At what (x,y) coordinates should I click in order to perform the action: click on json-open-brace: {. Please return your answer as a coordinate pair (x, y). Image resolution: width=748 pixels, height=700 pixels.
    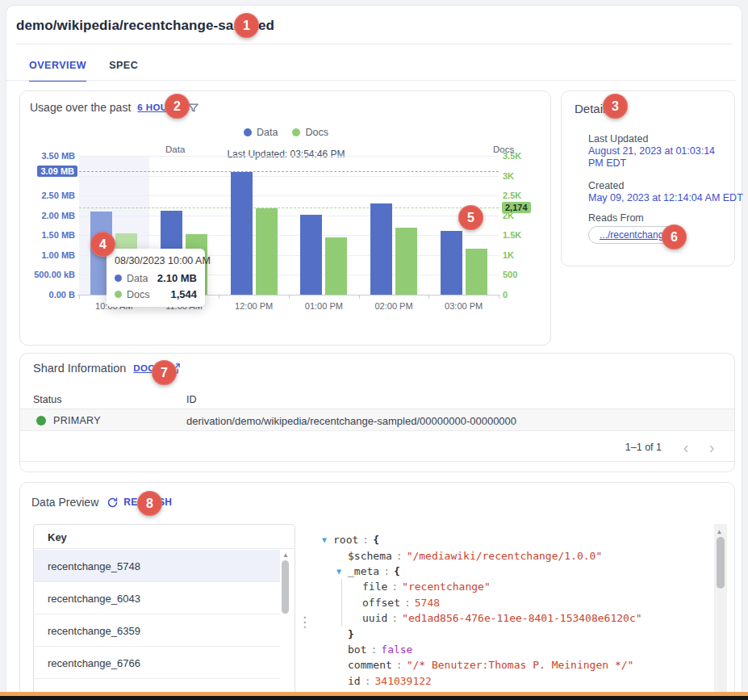
    Looking at the image, I should click on (376, 539).